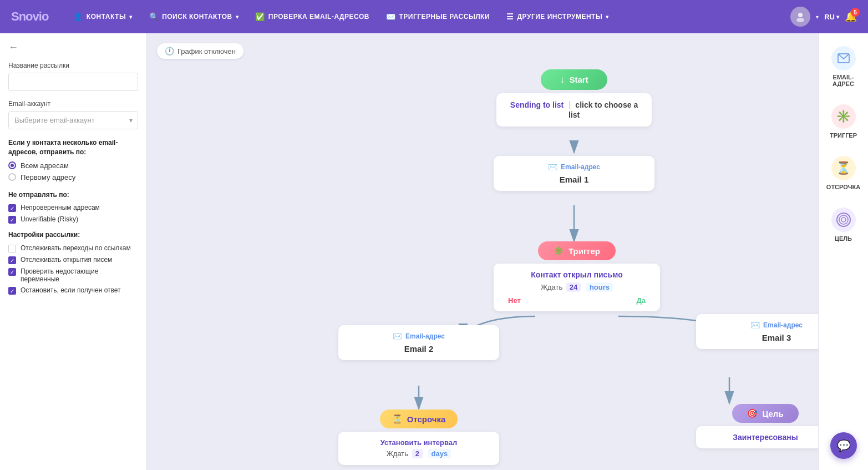  I want to click on right-panel: EMAIL-АДРЕС ✳️ ТРИГГЕР ⏳ ОТСРОЧКА ЦЕЛЬ, so click(843, 252).